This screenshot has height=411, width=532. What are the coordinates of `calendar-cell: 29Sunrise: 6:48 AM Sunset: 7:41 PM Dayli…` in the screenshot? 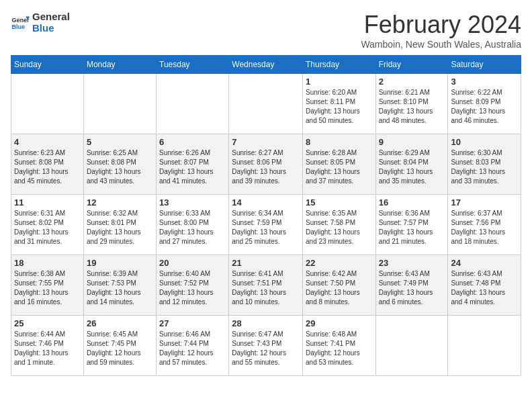 It's located at (340, 346).